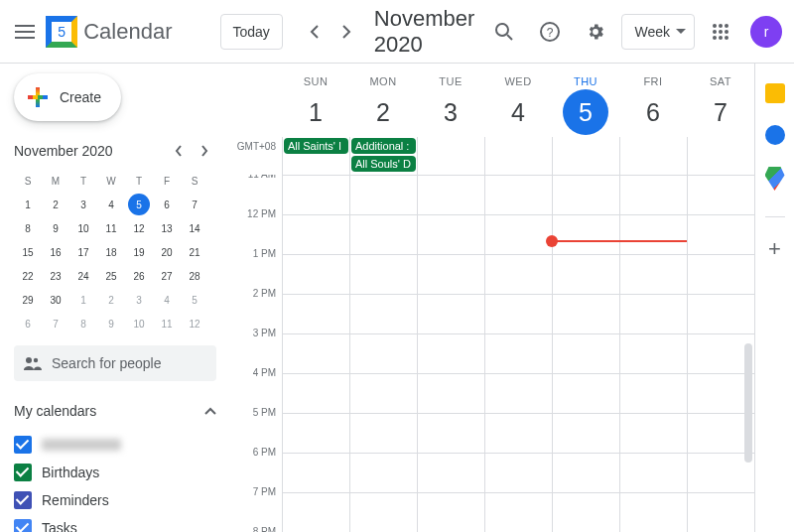 The image size is (794, 532). What do you see at coordinates (586, 112) in the screenshot?
I see `day-number: 5` at bounding box center [586, 112].